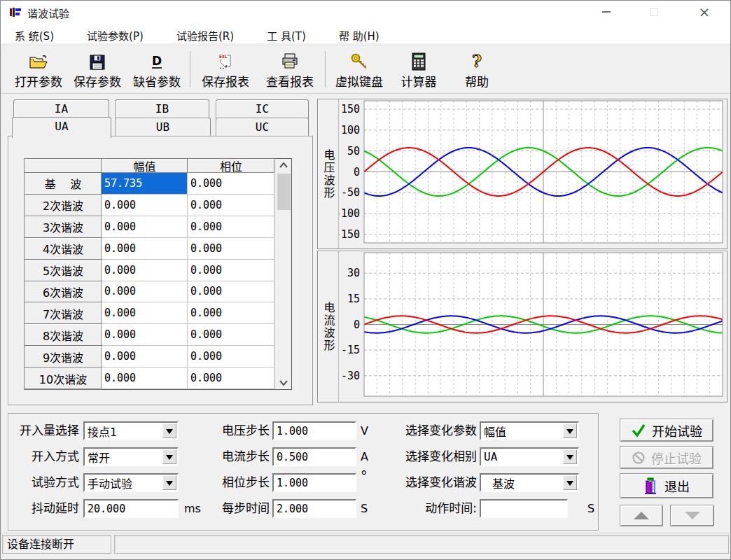  I want to click on test-mode-combo: 手动试验, so click(131, 483).